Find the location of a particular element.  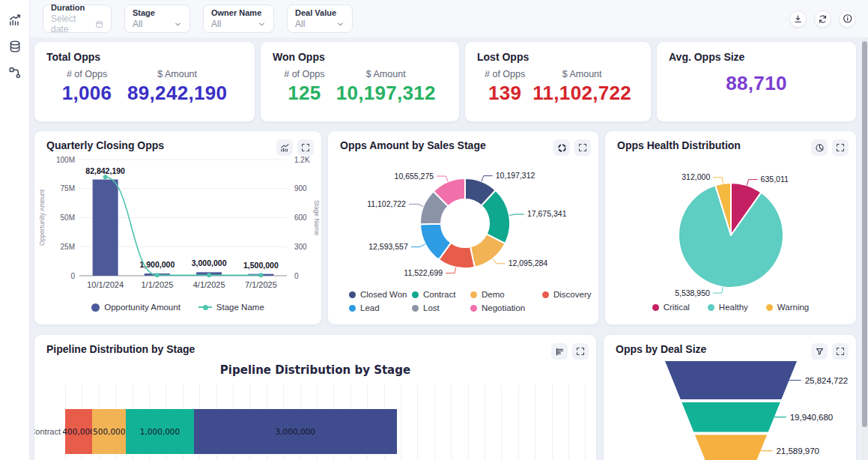

svg-text: Stage Name is located at coordinates (317, 218).